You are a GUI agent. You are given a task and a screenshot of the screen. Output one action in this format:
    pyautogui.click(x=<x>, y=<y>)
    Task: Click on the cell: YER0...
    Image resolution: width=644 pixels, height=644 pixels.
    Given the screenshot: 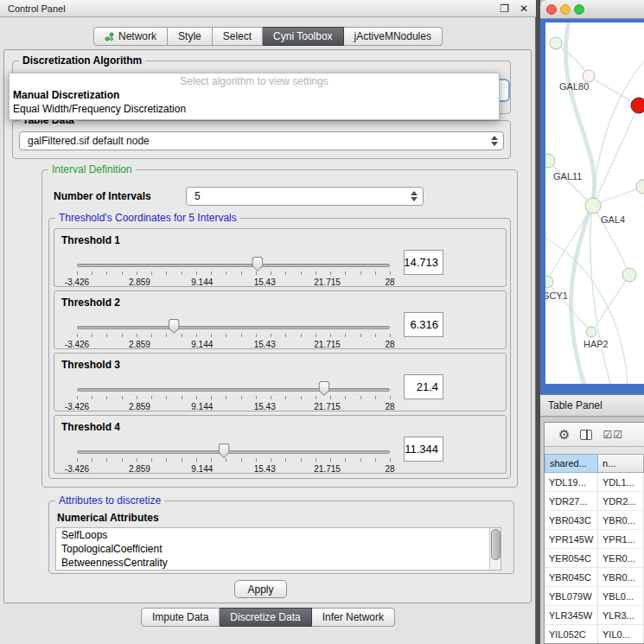 What is the action you would take?
    pyautogui.click(x=621, y=558)
    